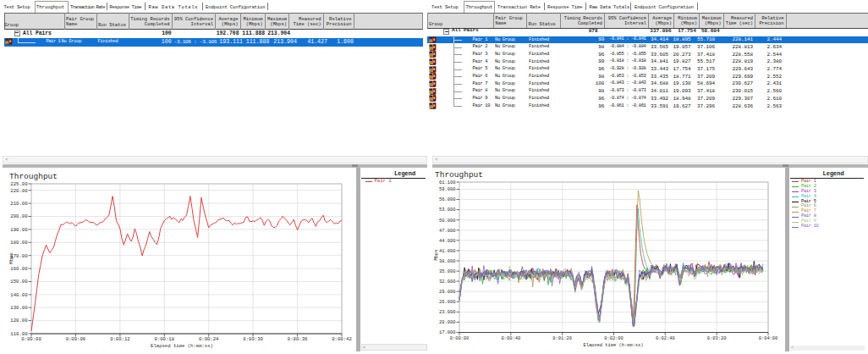  I want to click on svg-text: 150.00, so click(19, 281).